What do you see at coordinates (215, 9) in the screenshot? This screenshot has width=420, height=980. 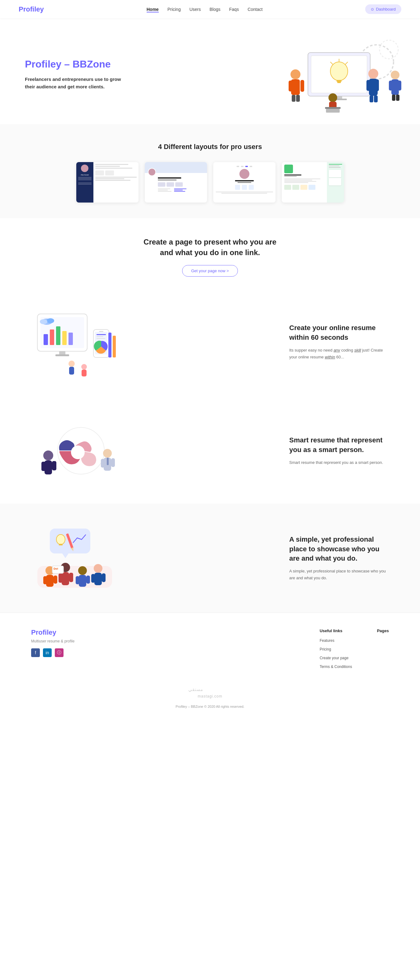 I see `nav-blogs: Blogs` at bounding box center [215, 9].